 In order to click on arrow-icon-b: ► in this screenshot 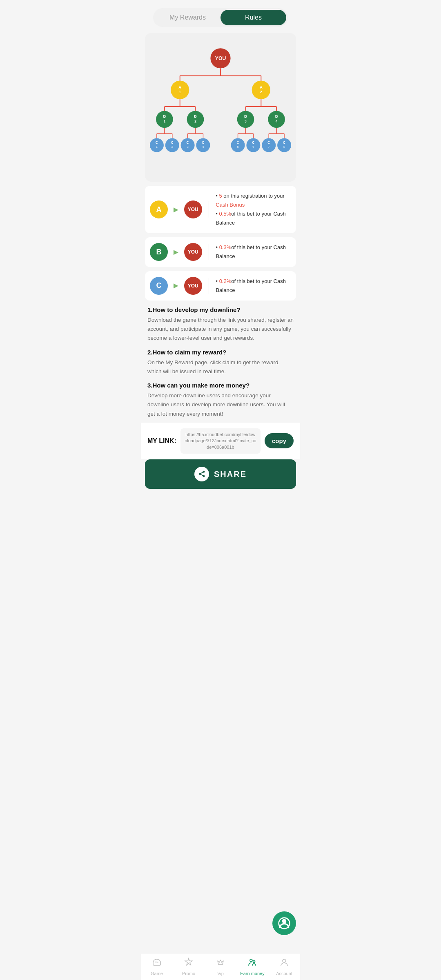, I will do `click(176, 252)`.